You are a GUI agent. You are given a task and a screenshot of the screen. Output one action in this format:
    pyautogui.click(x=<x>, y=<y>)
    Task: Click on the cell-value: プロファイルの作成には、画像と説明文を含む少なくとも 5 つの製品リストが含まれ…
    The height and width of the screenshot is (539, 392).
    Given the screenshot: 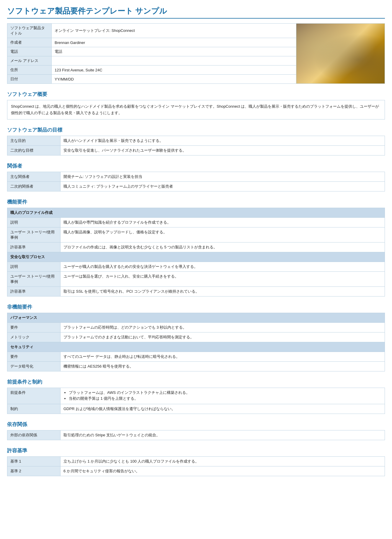 What is the action you would take?
    pyautogui.click(x=223, y=247)
    